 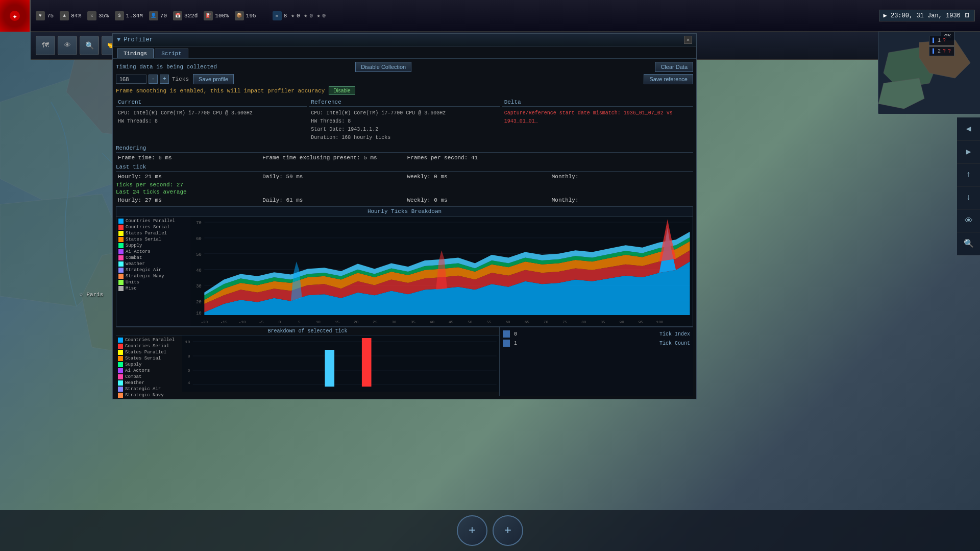 I want to click on ticks-label: Ticks, so click(x=181, y=79).